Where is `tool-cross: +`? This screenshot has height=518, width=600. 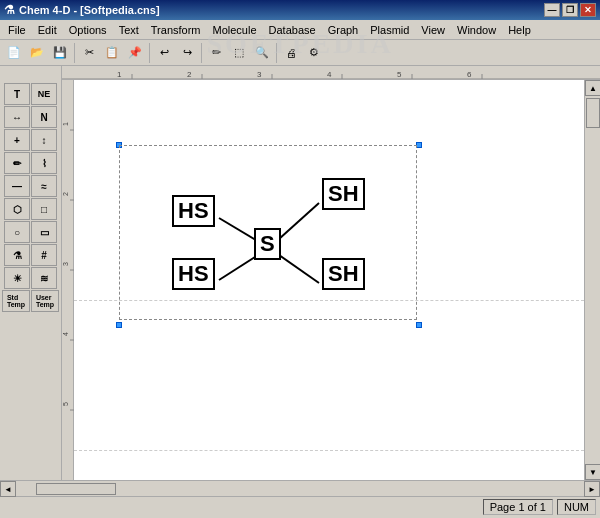
tool-cross: + is located at coordinates (17, 140).